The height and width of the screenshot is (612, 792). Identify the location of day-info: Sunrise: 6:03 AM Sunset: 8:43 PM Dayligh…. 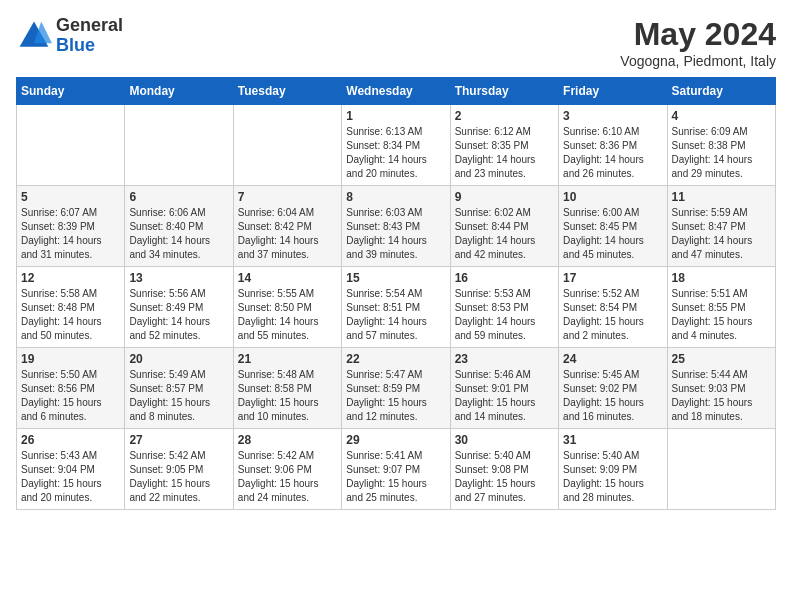
(396, 234).